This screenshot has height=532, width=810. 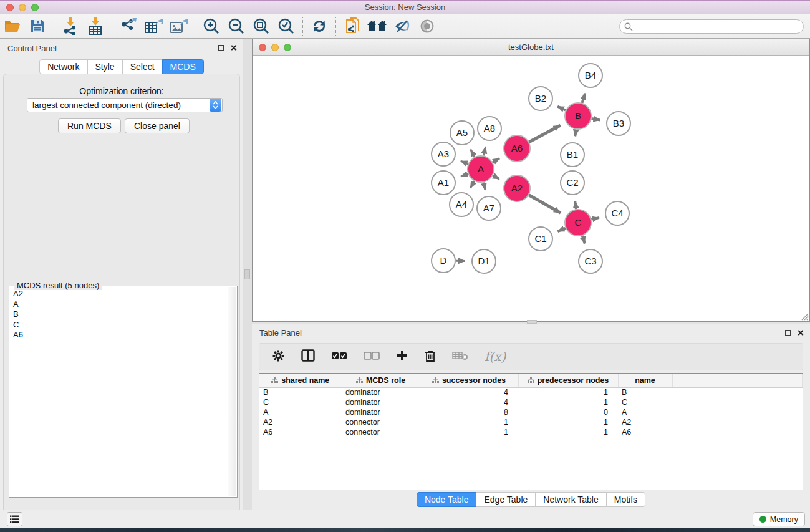 I want to click on zoom-fit-icon, so click(x=261, y=26).